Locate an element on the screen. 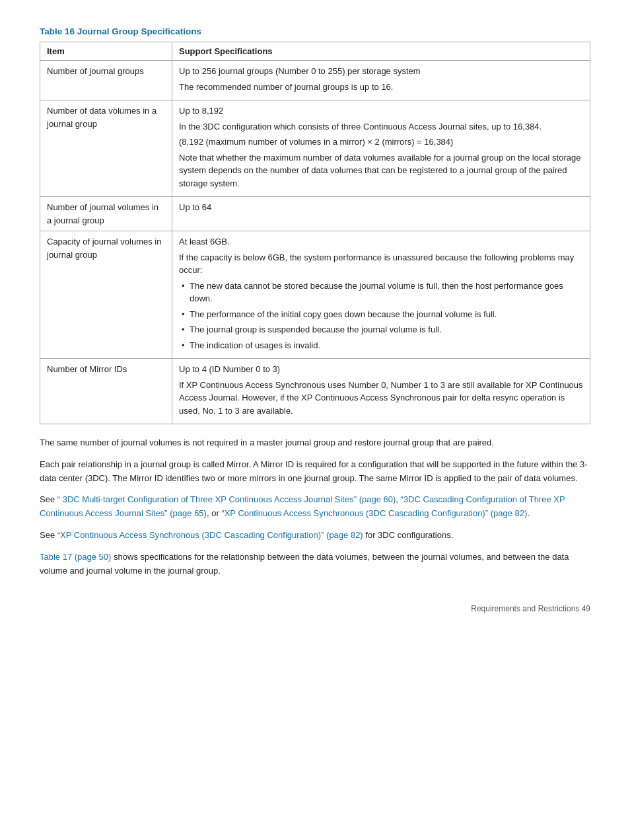 Image resolution: width=630 pixels, height=840 pixels. link-xp-sync-2: “XP Continuous Access Synchronous (3DC C… is located at coordinates (210, 535).